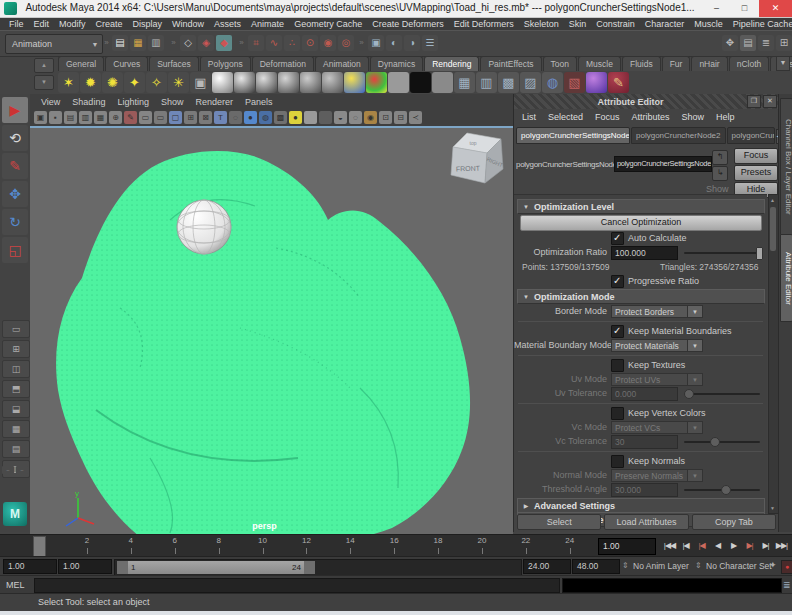 The image size is (792, 615). Describe the element at coordinates (641, 506) in the screenshot. I see `advanced-settings-section-header: ▶ Advanced Settings` at that location.